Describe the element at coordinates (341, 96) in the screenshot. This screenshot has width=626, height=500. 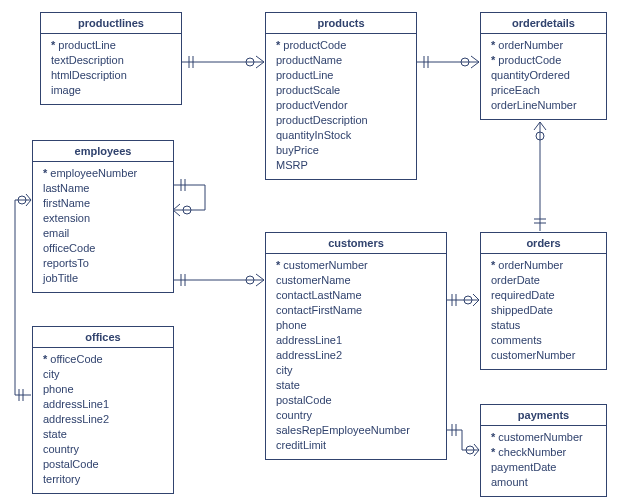
I see `entity-products: products productCodeproductNameproductLi…` at that location.